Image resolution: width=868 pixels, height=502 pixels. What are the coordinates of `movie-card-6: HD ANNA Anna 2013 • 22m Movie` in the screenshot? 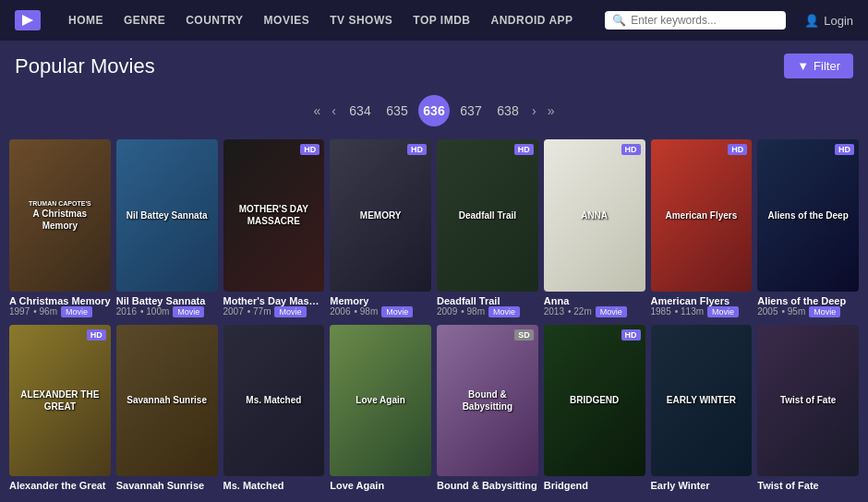 It's located at (595, 229).